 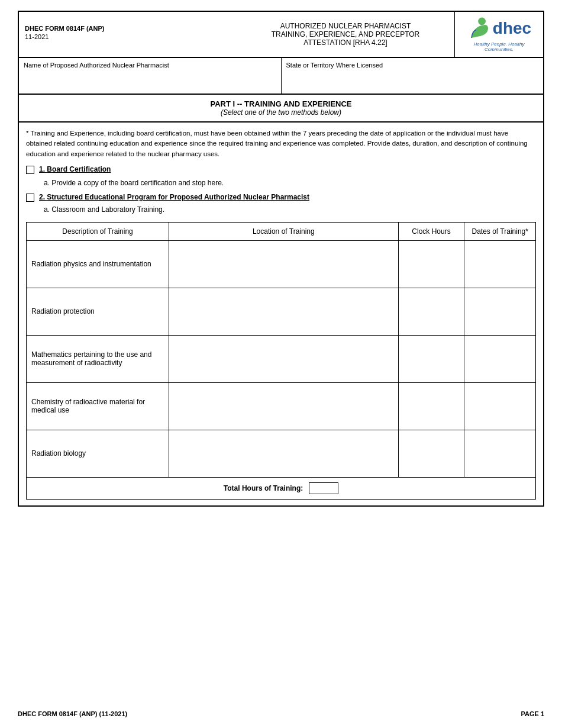 What do you see at coordinates (290, 210) in the screenshot?
I see `classroom-label: a. Classroom and Laboratory Training.` at bounding box center [290, 210].